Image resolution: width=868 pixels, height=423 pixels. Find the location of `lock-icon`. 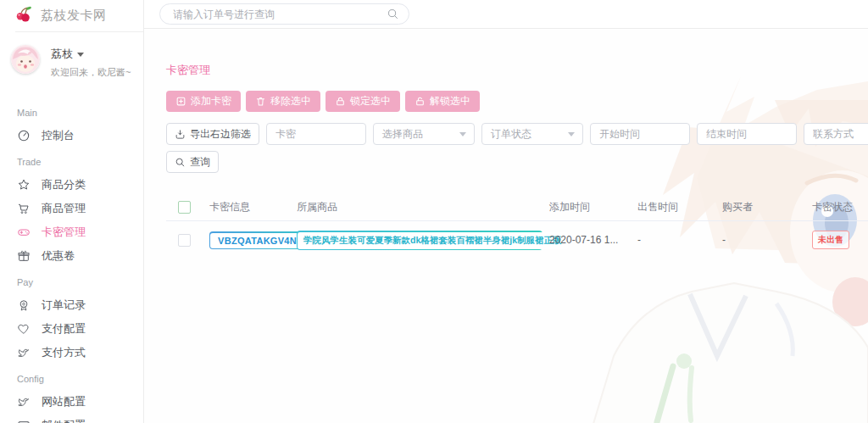

lock-icon is located at coordinates (341, 102).